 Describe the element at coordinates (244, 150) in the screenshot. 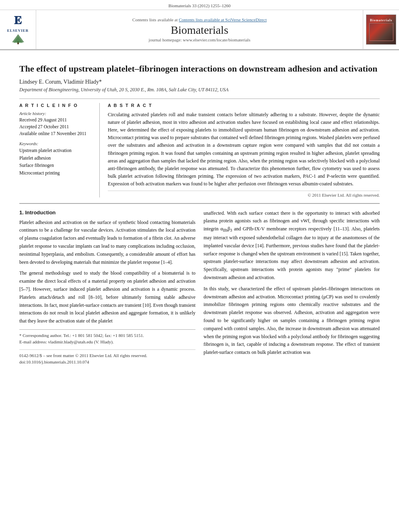

I see `abstract-text: Circulating activated platelets roll and…` at that location.